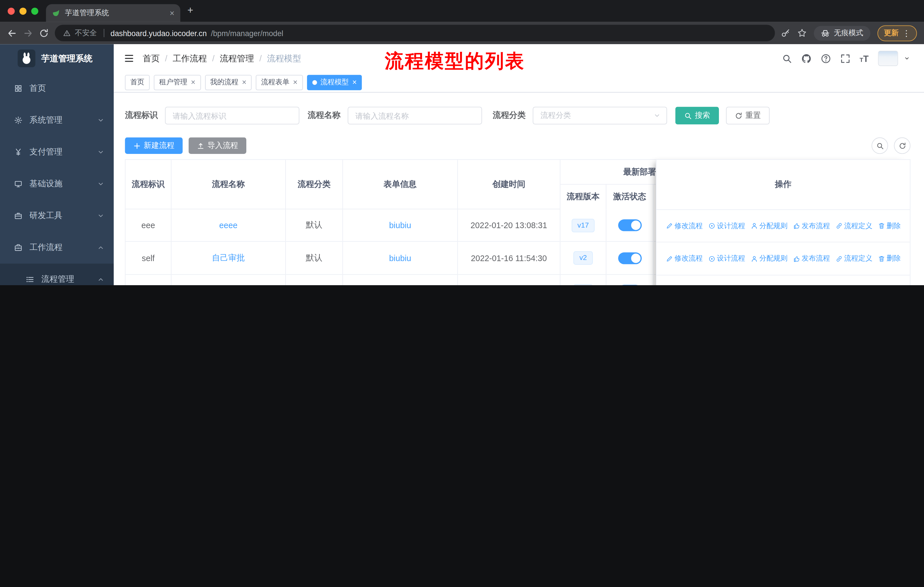  What do you see at coordinates (583, 285) in the screenshot?
I see `version-badge: v5` at bounding box center [583, 285].